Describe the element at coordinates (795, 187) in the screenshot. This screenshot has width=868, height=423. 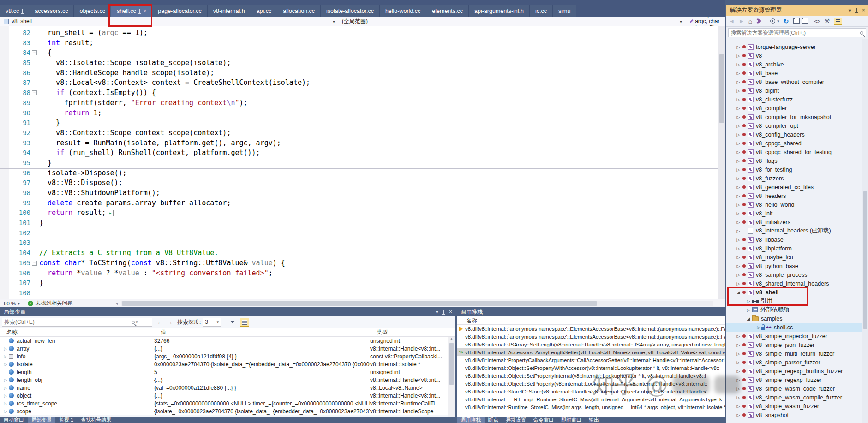
I see `tree-item-v8-generated-cc-files: ▷v8_generated_cc_files` at that location.